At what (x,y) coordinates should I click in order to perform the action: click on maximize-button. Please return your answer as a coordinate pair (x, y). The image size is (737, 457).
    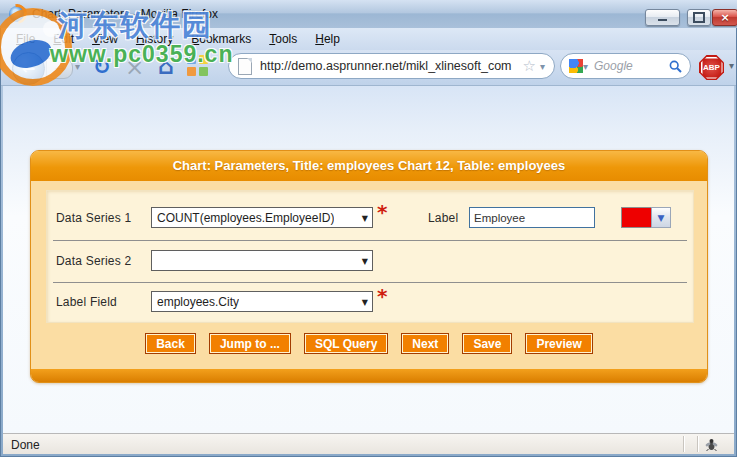
    Looking at the image, I should click on (699, 18).